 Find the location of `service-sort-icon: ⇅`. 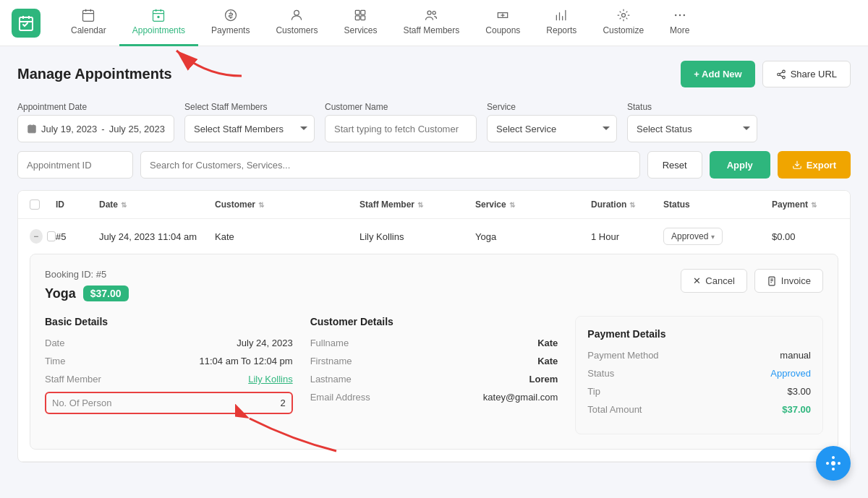

service-sort-icon: ⇅ is located at coordinates (512, 205).